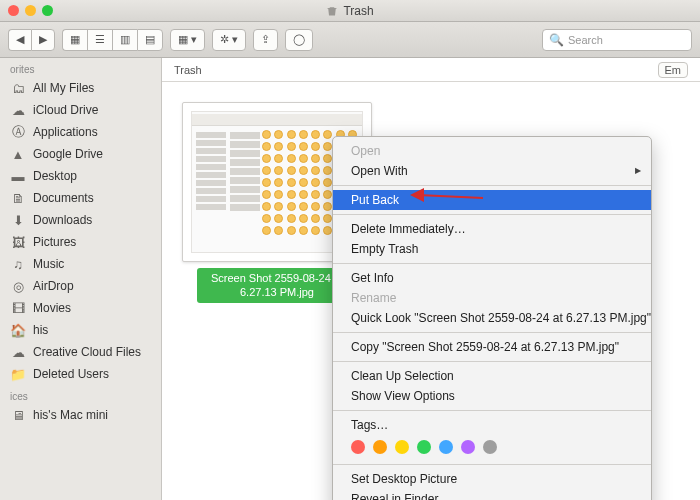 The width and height of the screenshot is (700, 500). Describe the element at coordinates (492, 479) in the screenshot. I see `menu-set-desktop: Set Desktop Picture` at that location.